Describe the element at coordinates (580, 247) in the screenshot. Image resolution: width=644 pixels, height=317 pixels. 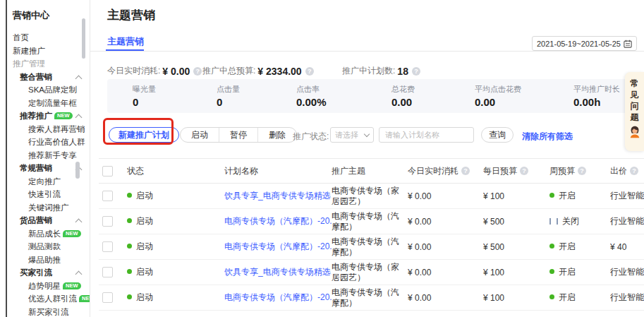
I see `weekly-budget-cell: 开启` at that location.